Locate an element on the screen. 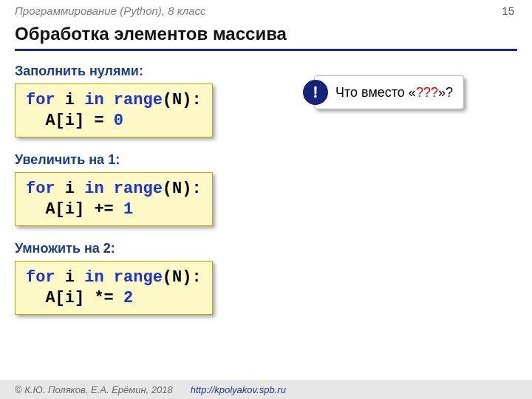  code-num: 0 is located at coordinates (118, 121).